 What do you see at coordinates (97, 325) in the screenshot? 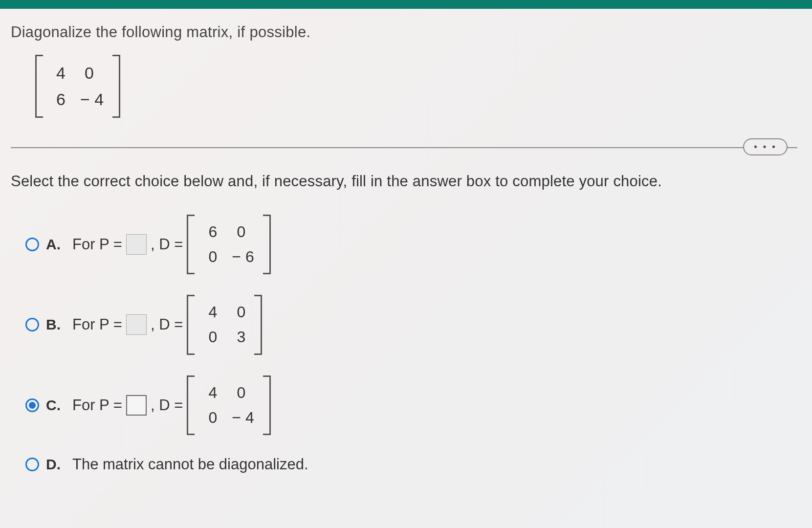
I see `choice-b-prefix: For P =` at bounding box center [97, 325].